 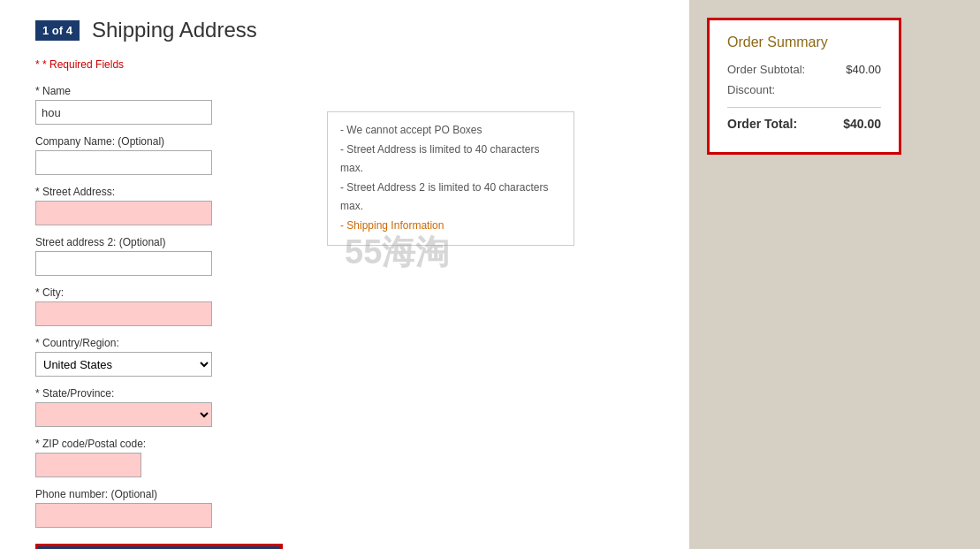 What do you see at coordinates (172, 293) in the screenshot?
I see `city-label: * City:` at bounding box center [172, 293].